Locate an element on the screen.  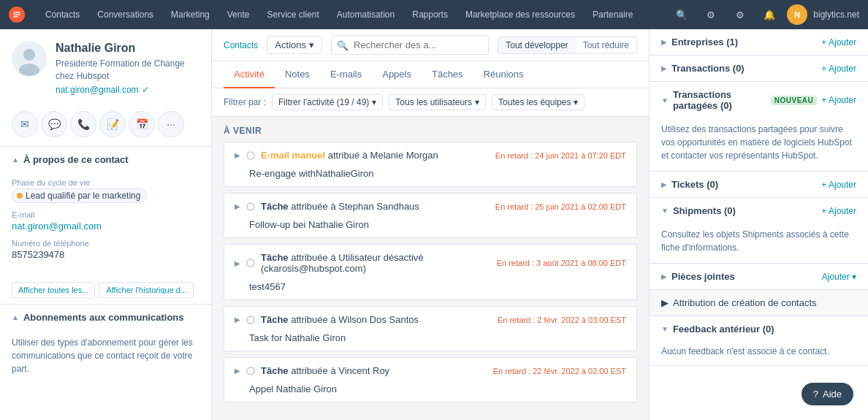
phone-action-button: 📞 is located at coordinates (83, 124).